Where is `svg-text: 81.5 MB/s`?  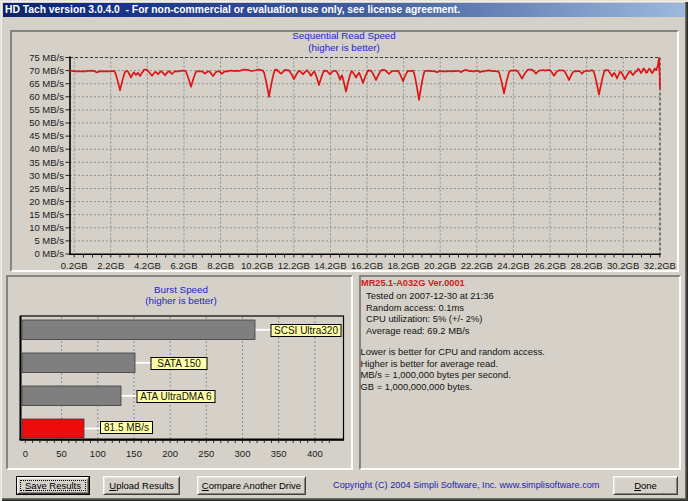
svg-text: 81.5 MB/s is located at coordinates (126, 428).